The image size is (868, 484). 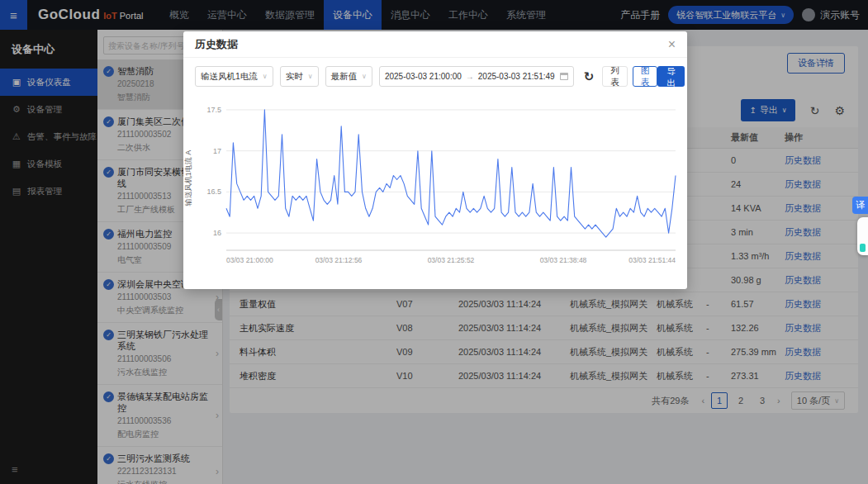 I want to click on svg-text: 17, so click(x=217, y=151).